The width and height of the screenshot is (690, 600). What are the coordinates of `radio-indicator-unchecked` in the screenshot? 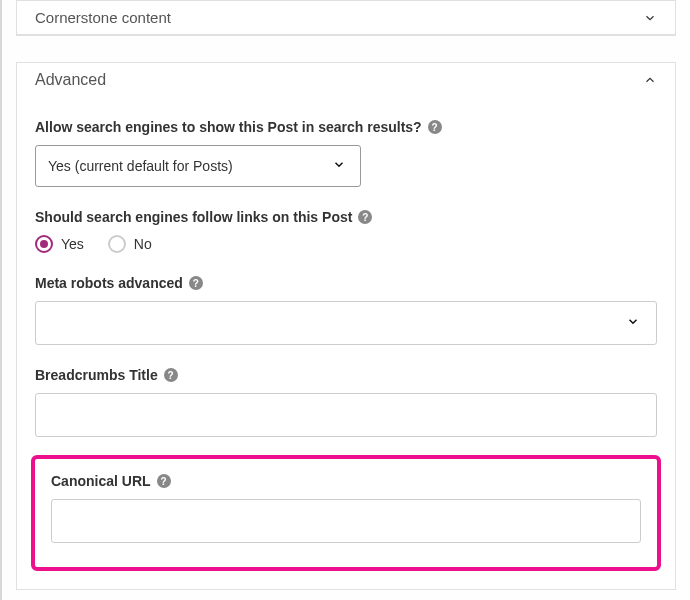 It's located at (117, 244).